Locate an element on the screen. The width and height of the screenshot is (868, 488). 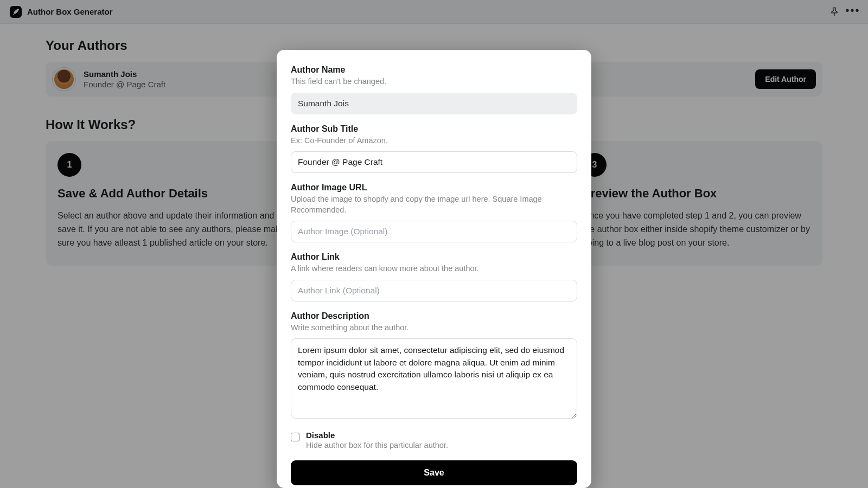
disable-hint: Hide author box for this particular auth… is located at coordinates (377, 445).